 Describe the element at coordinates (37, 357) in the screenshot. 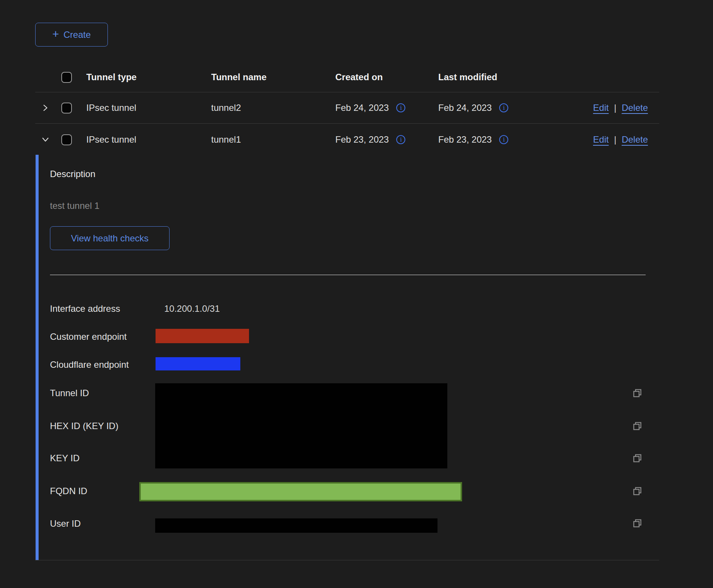

I see `expanded-row-indicator` at that location.